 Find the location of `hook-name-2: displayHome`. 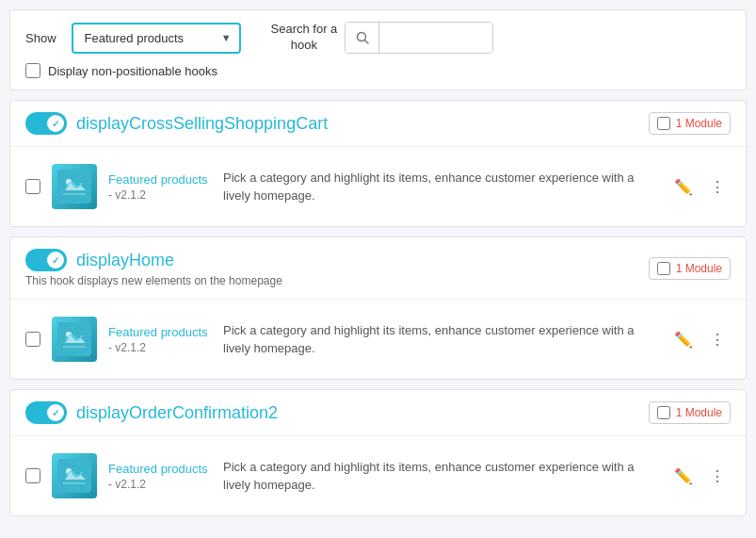

hook-name-2: displayHome is located at coordinates (125, 260).